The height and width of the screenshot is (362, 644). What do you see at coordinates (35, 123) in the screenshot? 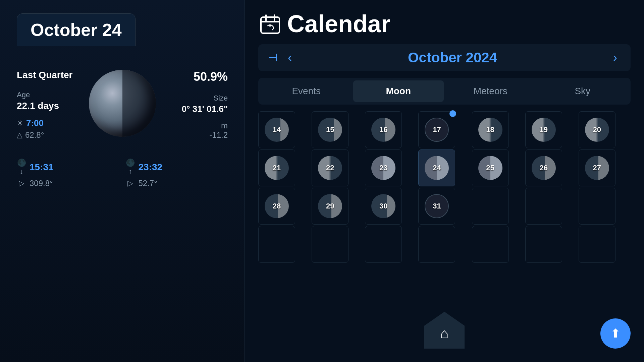
I see `rise-time: 7:00` at bounding box center [35, 123].